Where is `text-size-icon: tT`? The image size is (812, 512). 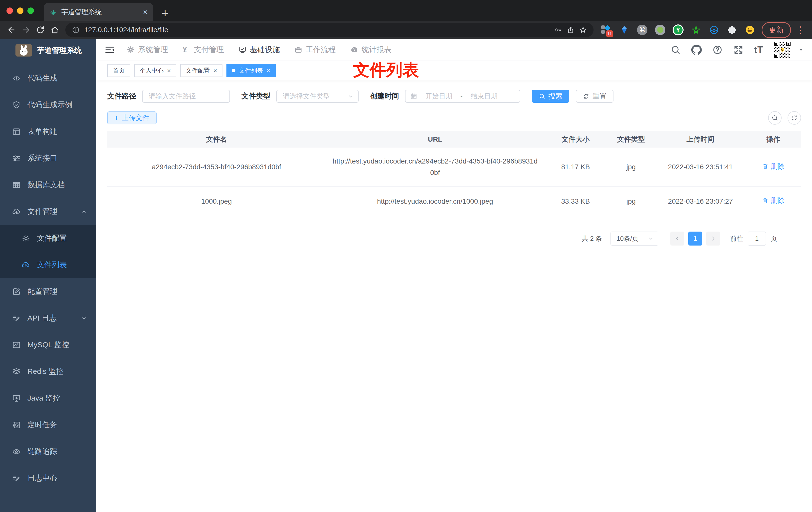
text-size-icon: tT is located at coordinates (759, 50).